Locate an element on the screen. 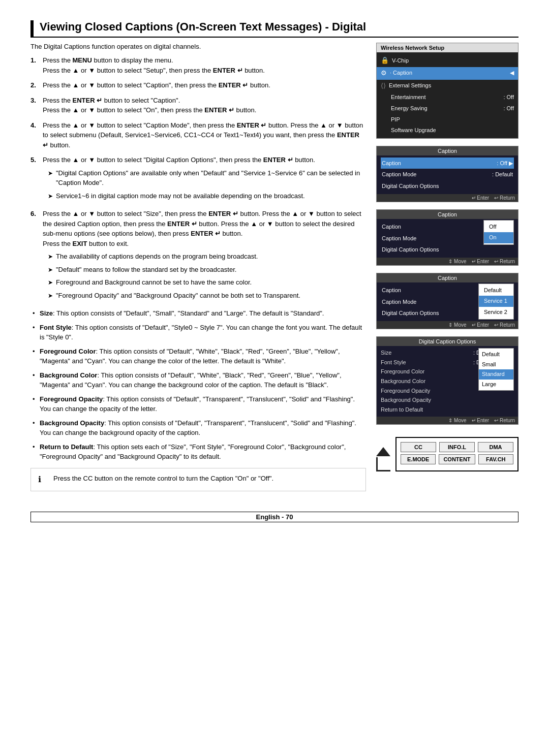  remote-content-btn: CONTENT is located at coordinates (456, 459).